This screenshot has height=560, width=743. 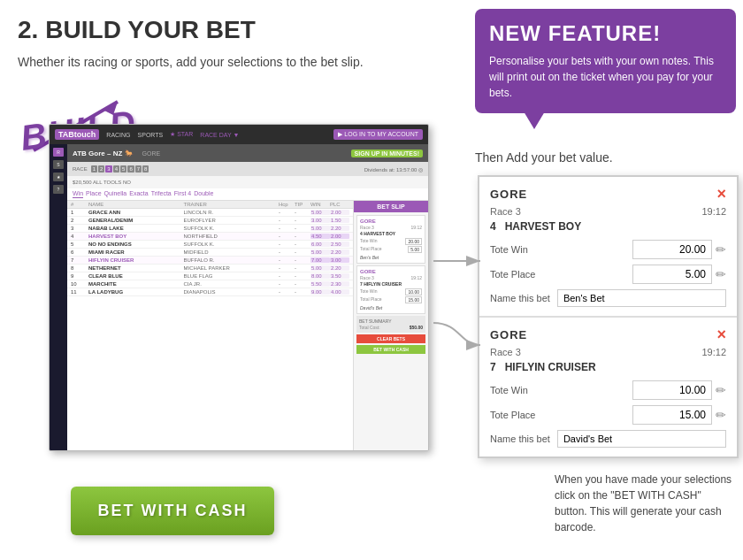 I want to click on bet-card-1-close: ×, so click(x=722, y=194).